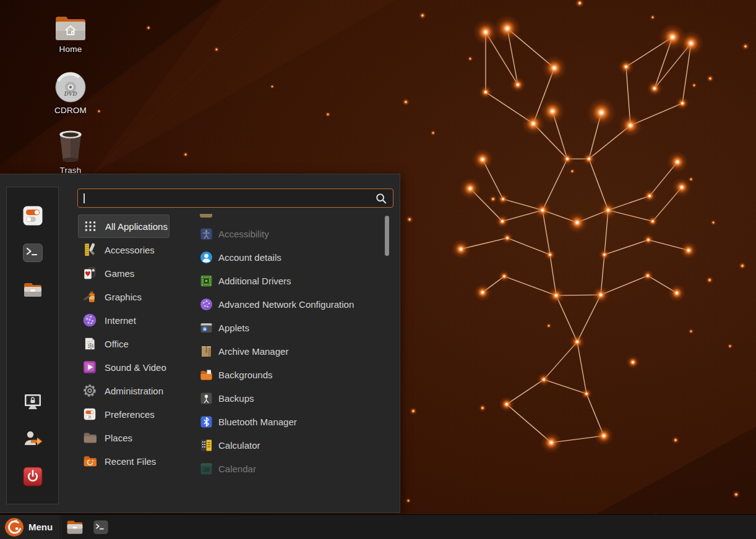 This screenshot has height=539, width=756. What do you see at coordinates (71, 93) in the screenshot?
I see `desktop-icon-cdrom: DVD CDROM` at bounding box center [71, 93].